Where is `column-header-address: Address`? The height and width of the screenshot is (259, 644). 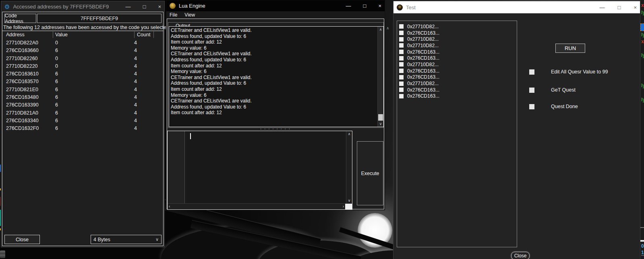
column-header-address: Address is located at coordinates (15, 35).